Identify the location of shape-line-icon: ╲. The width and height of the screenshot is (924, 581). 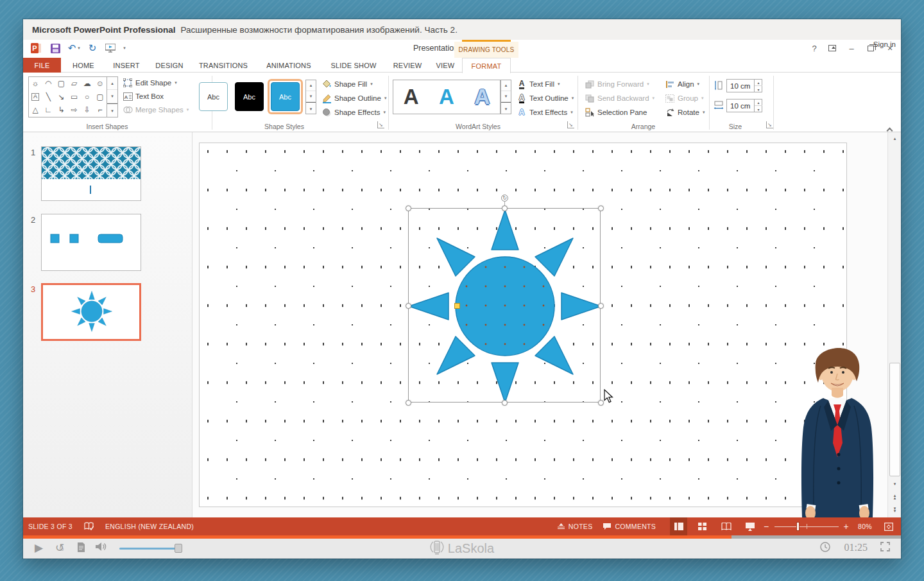
(48, 98).